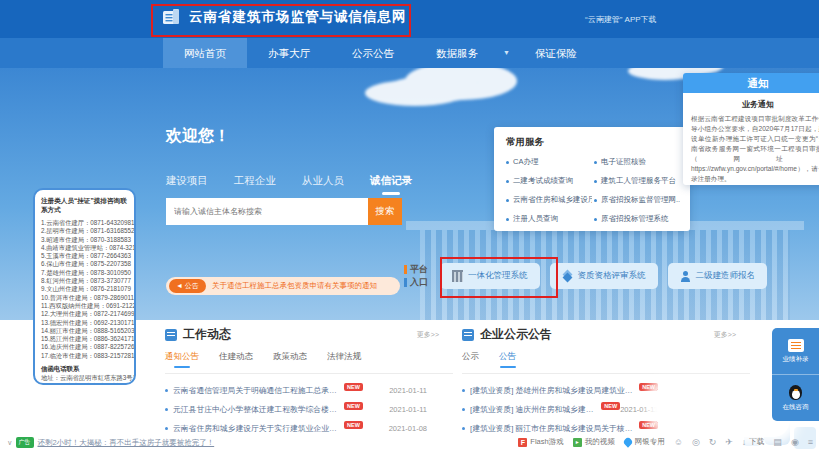 The image size is (819, 453). I want to click on work-trends-more-link: 更多>>, so click(435, 335).